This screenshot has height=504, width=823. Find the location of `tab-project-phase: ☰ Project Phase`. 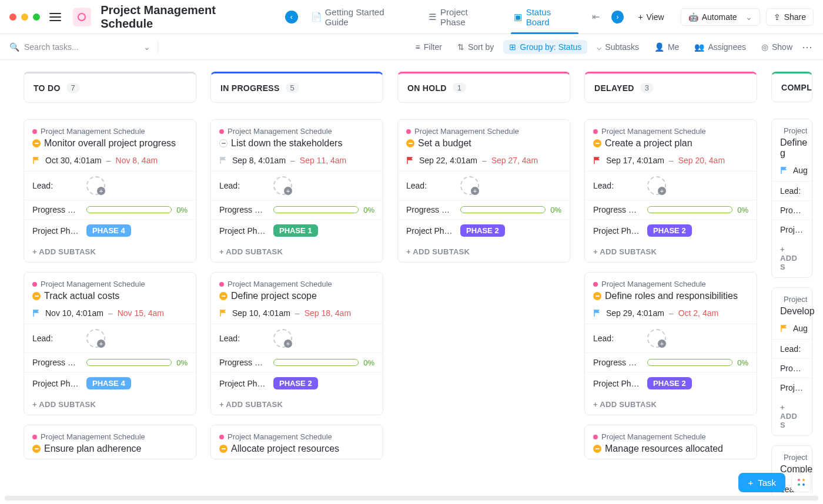

tab-project-phase: ☰ Project Phase is located at coordinates (461, 17).